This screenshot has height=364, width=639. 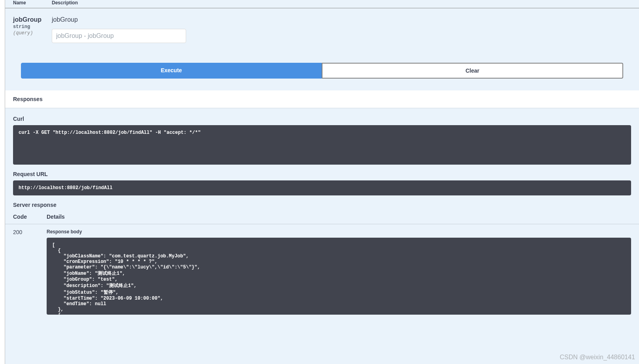 I want to click on clear-button: Clear, so click(x=473, y=71).